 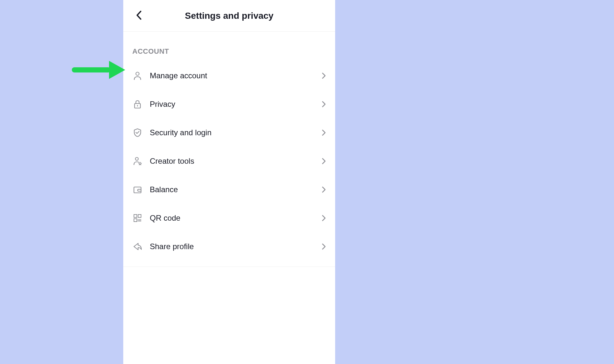 What do you see at coordinates (236, 218) in the screenshot?
I see `item-label: QR code` at bounding box center [236, 218].